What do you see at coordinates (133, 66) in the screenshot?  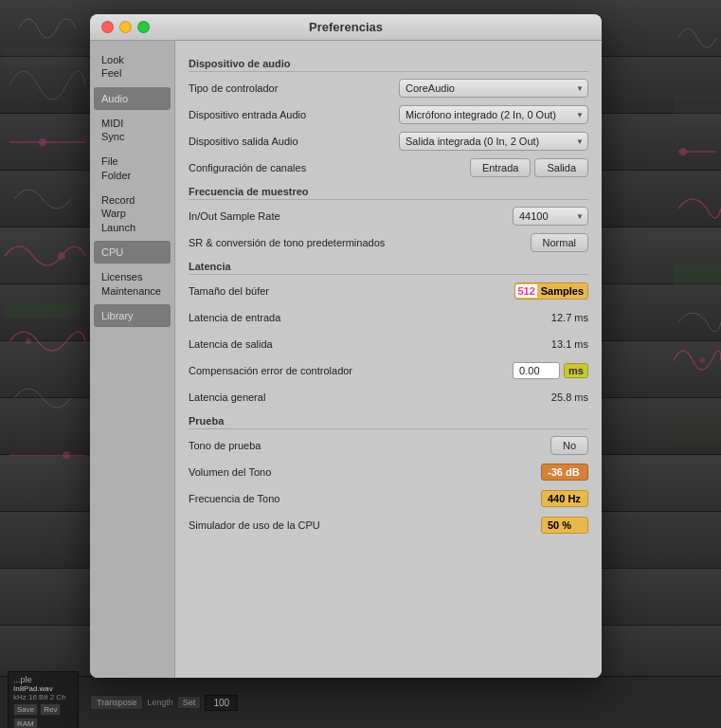 I see `sidebar-item-look-feel: Look Feel` at bounding box center [133, 66].